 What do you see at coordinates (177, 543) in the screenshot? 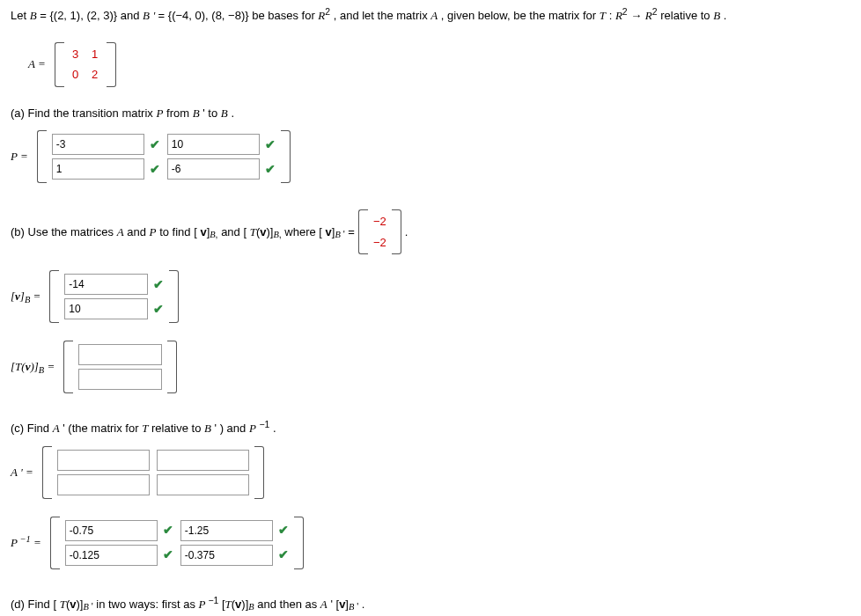
I see `Pinv-matrix: ✔ ✔ ✔ ✔` at bounding box center [177, 543].